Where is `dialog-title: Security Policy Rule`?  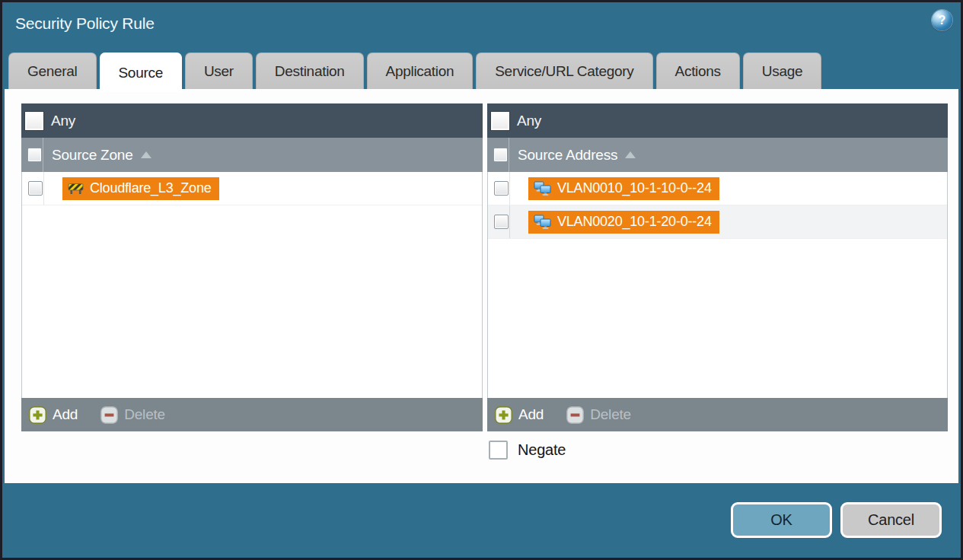
dialog-title: Security Policy Rule is located at coordinates (85, 24).